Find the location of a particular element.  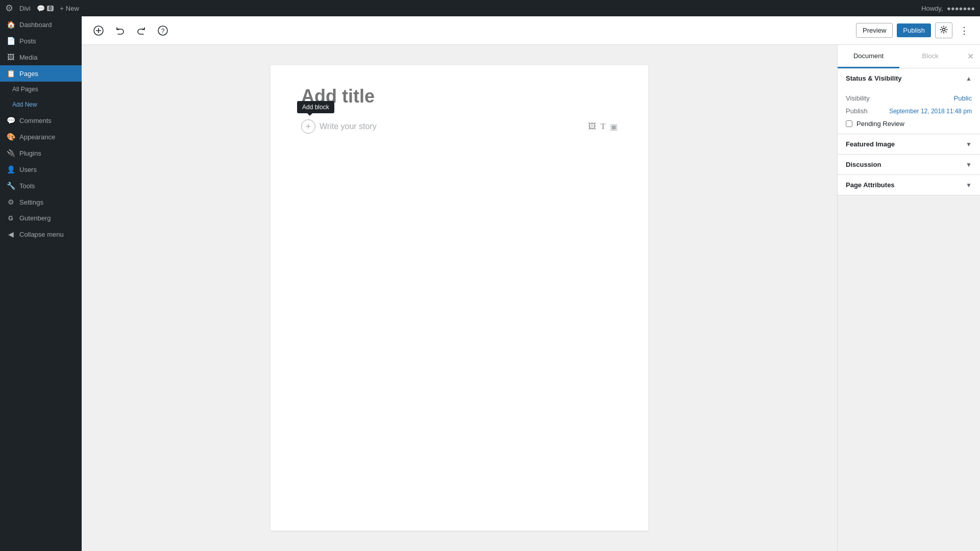

sidebar-item-media: 🖼 Media is located at coordinates (41, 57).